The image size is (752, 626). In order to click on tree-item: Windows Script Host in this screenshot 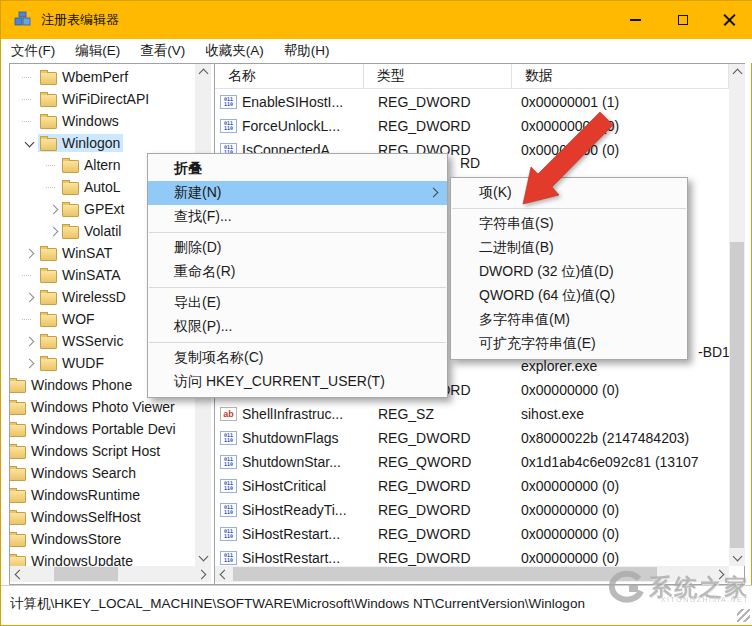, I will do `click(102, 451)`.